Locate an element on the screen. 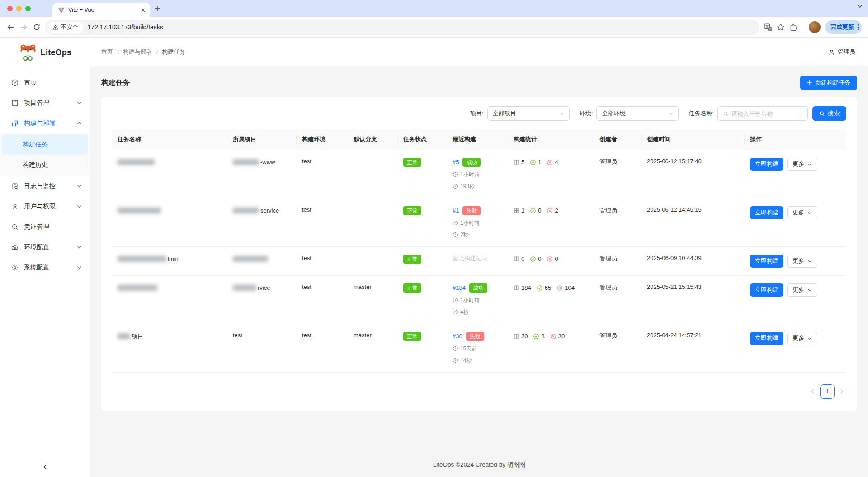 The height and width of the screenshot is (477, 868). more-label: 更多 is located at coordinates (798, 290).